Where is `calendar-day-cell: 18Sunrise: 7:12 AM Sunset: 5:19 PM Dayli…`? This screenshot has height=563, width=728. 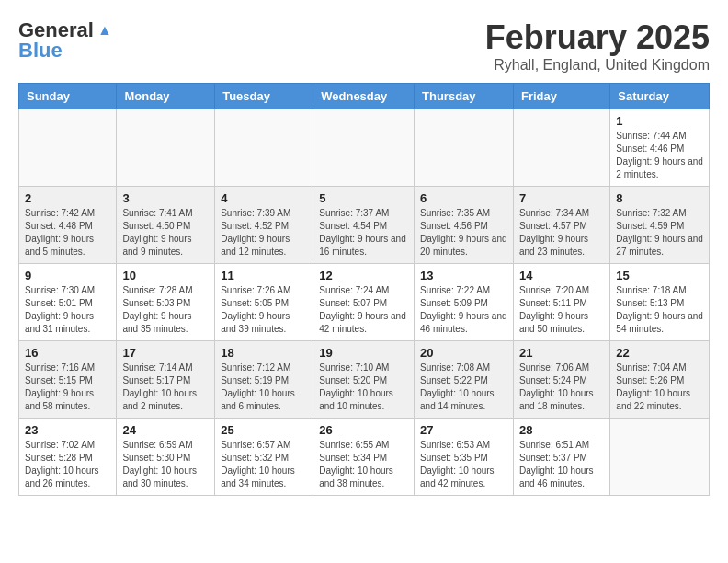
calendar-day-cell: 18Sunrise: 7:12 AM Sunset: 5:19 PM Dayli… is located at coordinates (265, 380).